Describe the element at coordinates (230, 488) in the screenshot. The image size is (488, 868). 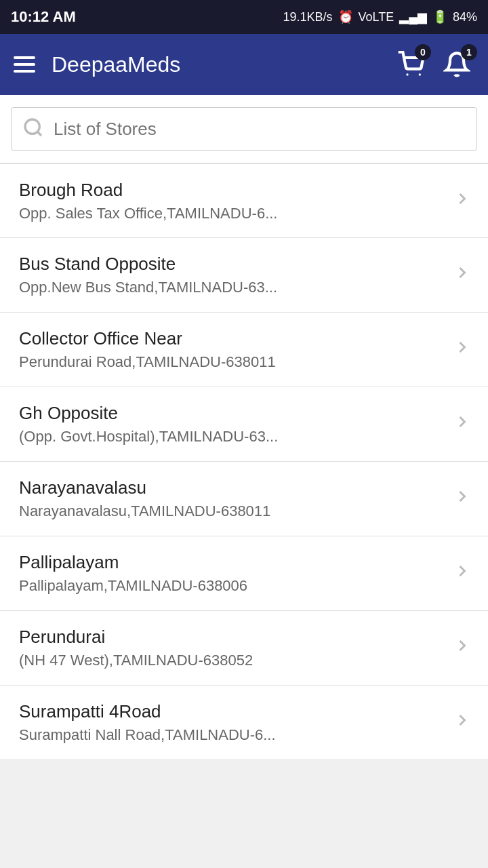
I see `store-name: Narayanavalasu` at that location.